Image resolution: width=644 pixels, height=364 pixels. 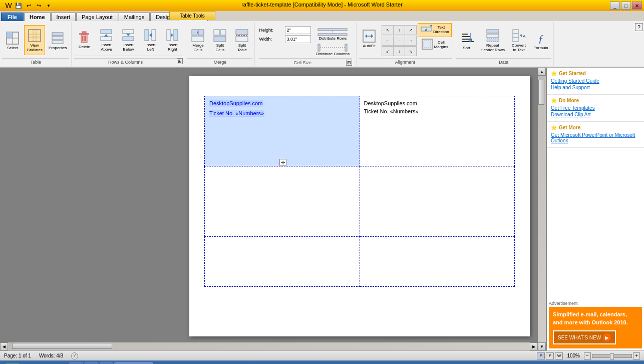 What do you see at coordinates (39, 6) in the screenshot?
I see `redo-button: ↪` at bounding box center [39, 6].